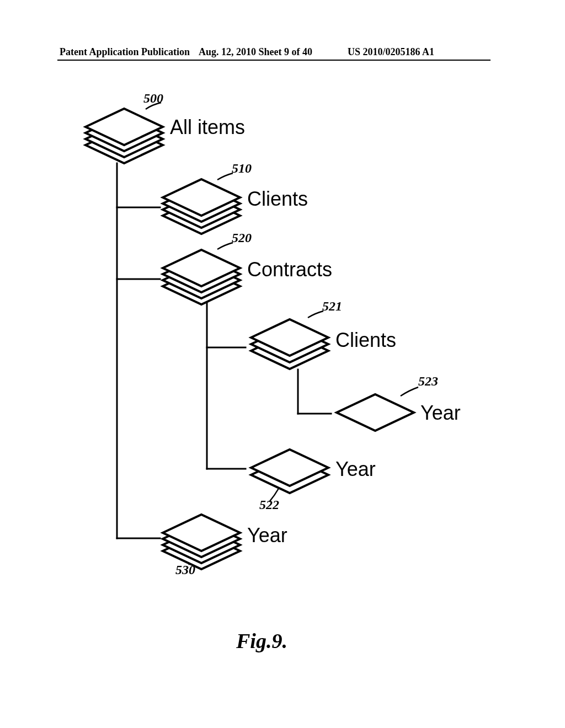 The image size is (565, 728). What do you see at coordinates (153, 98) in the screenshot?
I see `ref-500: 500` at bounding box center [153, 98].